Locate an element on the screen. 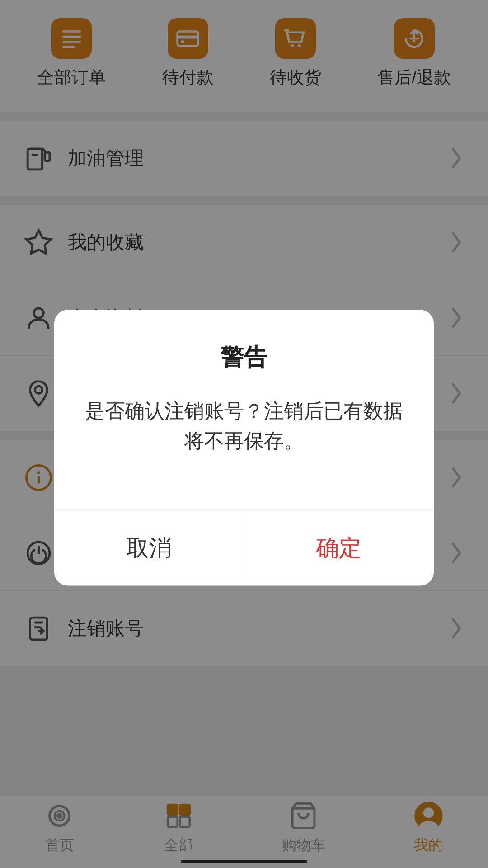 The image size is (488, 868). confirm-button: 确定 is located at coordinates (339, 548).